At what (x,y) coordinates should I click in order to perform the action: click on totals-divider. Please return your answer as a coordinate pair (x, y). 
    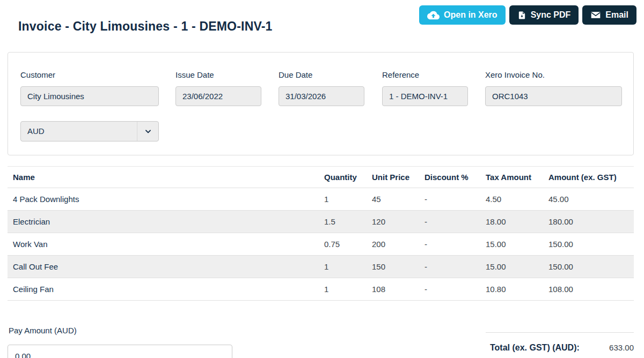
    Looking at the image, I should click on (560, 332).